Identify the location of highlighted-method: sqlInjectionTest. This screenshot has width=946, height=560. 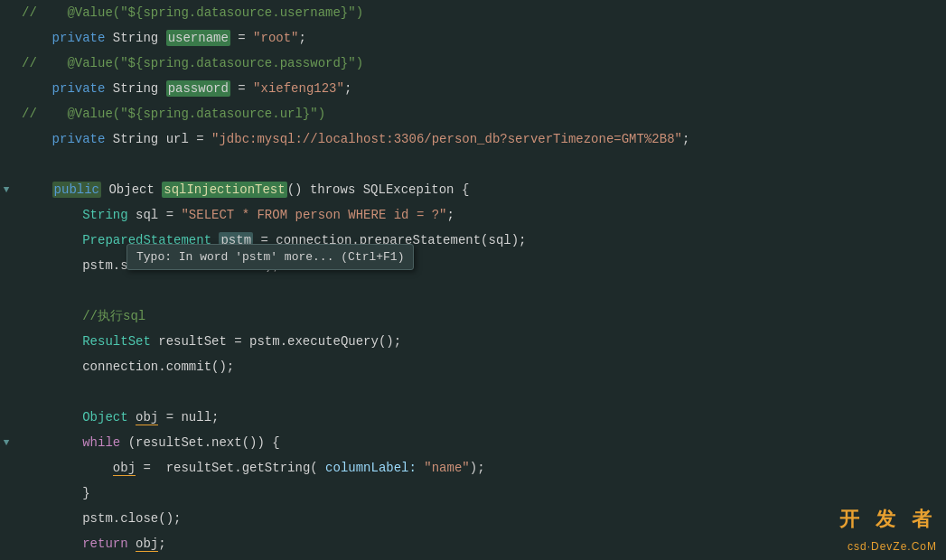
(224, 190).